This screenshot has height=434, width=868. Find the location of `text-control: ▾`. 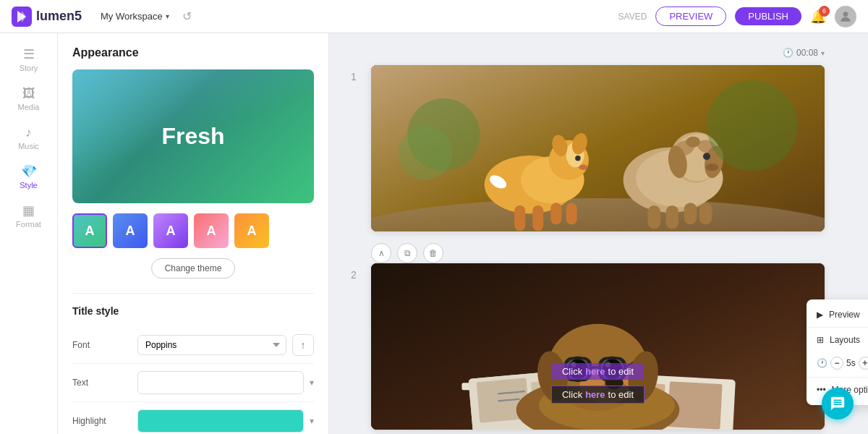

text-control: ▾ is located at coordinates (226, 383).